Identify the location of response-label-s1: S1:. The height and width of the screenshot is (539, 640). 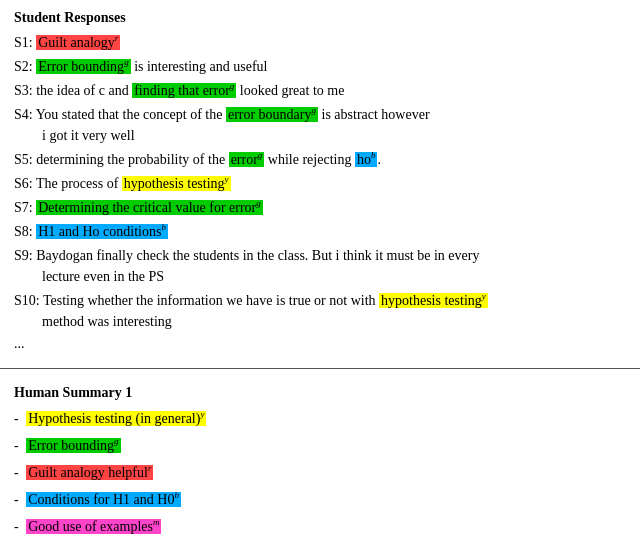
(25, 42).